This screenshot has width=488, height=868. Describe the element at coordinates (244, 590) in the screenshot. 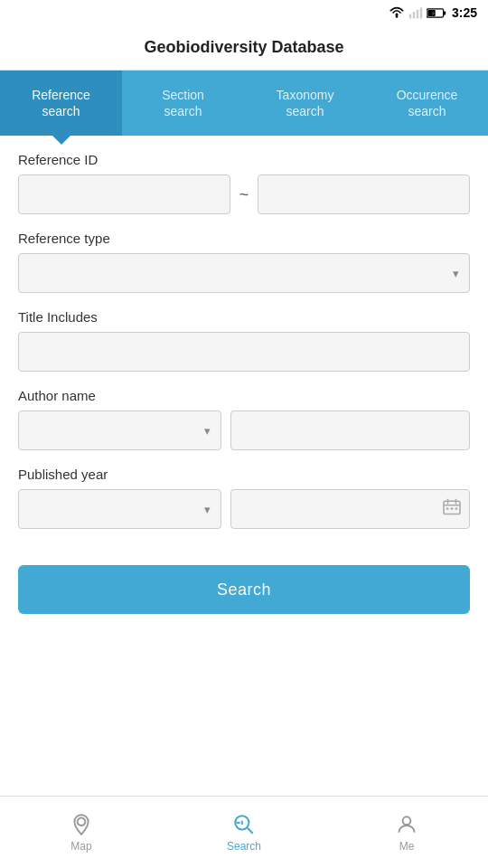

I see `search-button-container: Search` at that location.